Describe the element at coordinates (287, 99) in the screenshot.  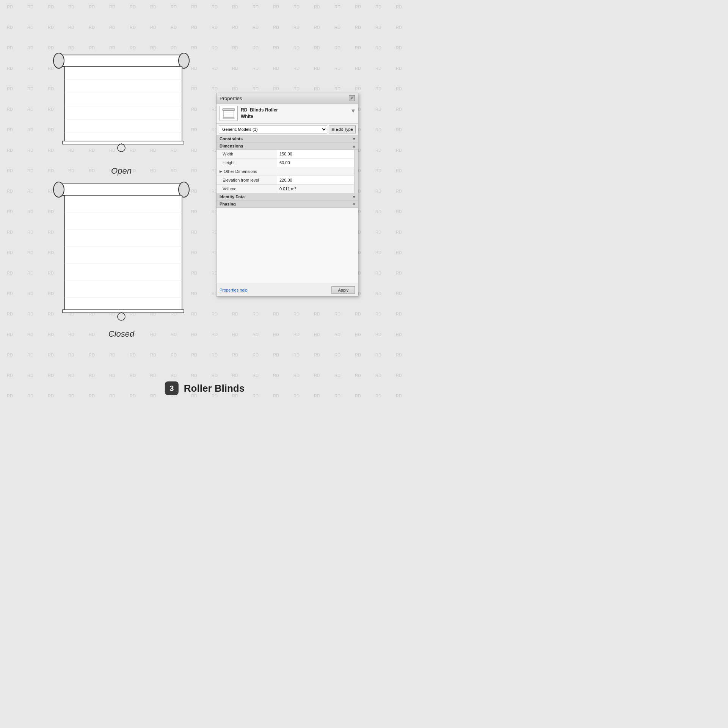
I see `panel-titlebar: Properties ×` at that location.